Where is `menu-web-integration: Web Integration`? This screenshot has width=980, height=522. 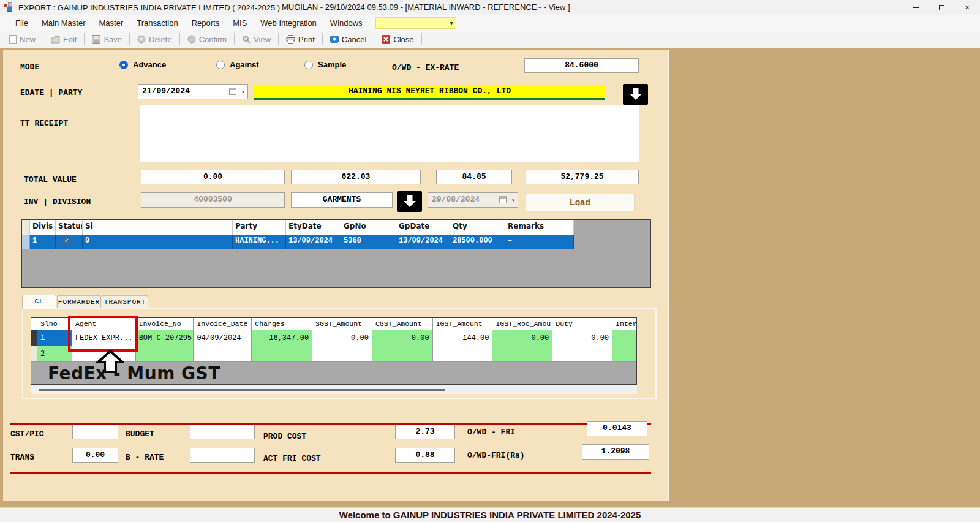
menu-web-integration: Web Integration is located at coordinates (288, 23).